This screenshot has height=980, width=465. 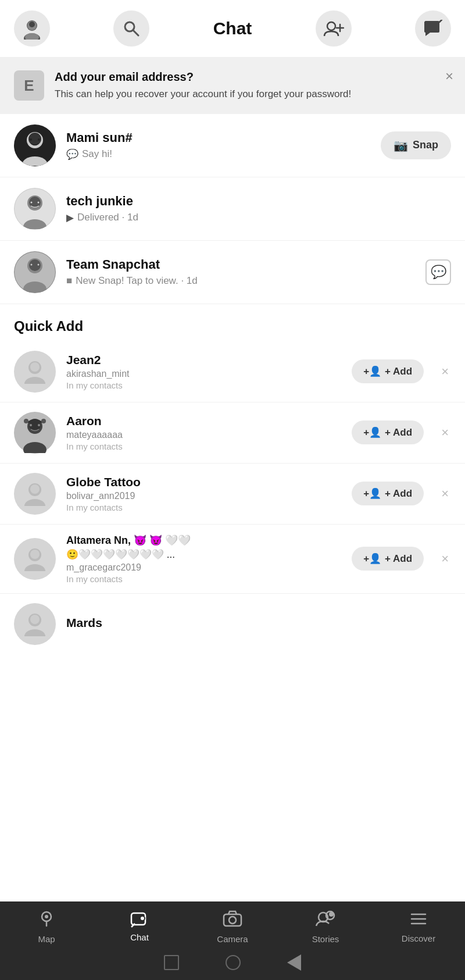 I want to click on nav-item-chat: Chat, so click(x=140, y=927).